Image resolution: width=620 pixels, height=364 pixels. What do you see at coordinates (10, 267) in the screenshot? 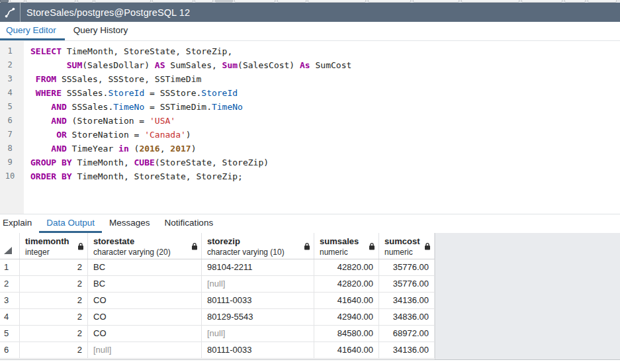
I see `row-number: 1` at bounding box center [10, 267].